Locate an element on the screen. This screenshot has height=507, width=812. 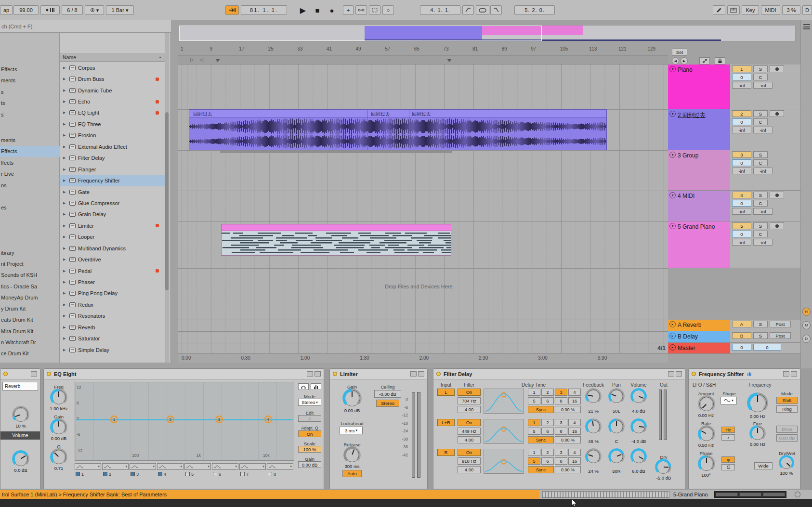
sidebar-place: nt Project is located at coordinates (30, 264).